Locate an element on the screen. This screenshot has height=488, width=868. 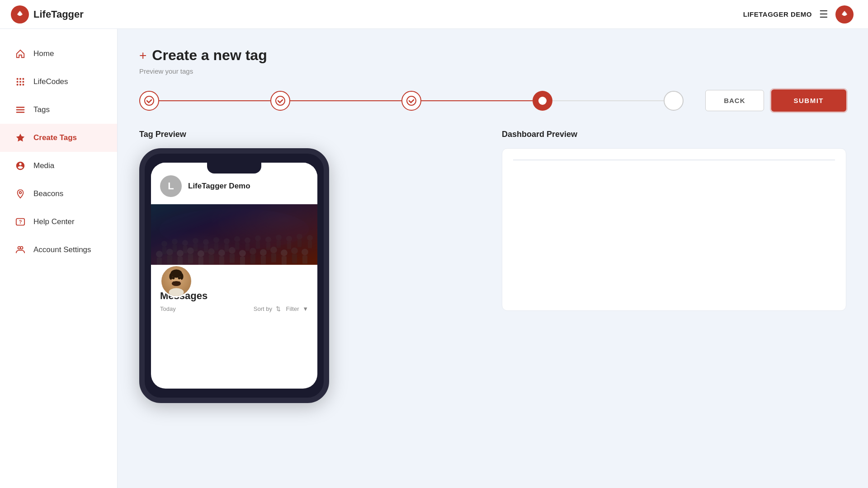
logo-icon is located at coordinates (20, 14).